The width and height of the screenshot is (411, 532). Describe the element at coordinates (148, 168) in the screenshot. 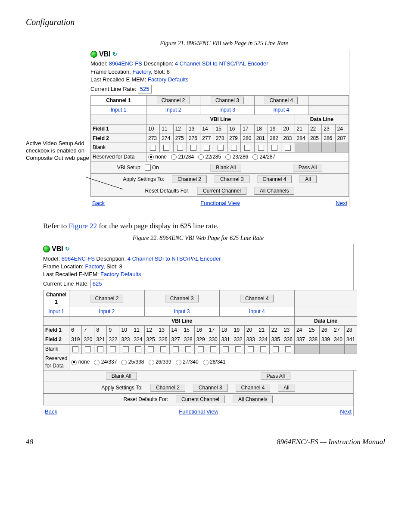

I see `vbi-setup-checkbox` at that location.